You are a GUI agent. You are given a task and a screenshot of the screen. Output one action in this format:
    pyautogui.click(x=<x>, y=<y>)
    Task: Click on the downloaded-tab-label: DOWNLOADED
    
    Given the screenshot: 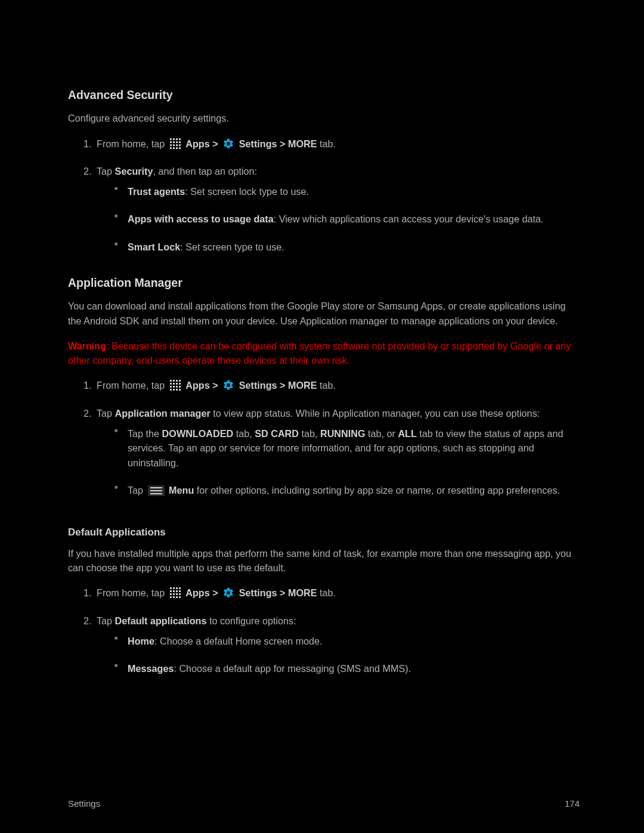 What is the action you would take?
    pyautogui.click(x=198, y=433)
    